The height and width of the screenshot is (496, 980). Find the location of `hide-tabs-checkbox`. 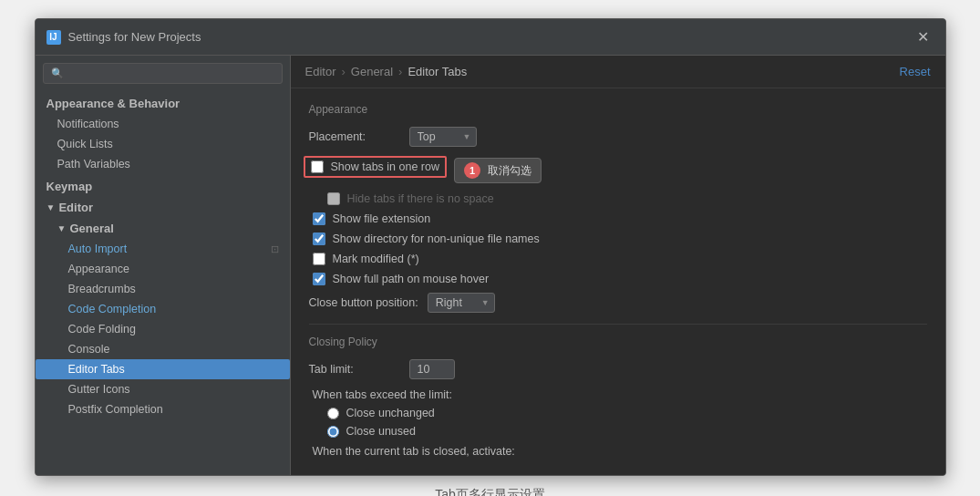

hide-tabs-checkbox is located at coordinates (334, 199).